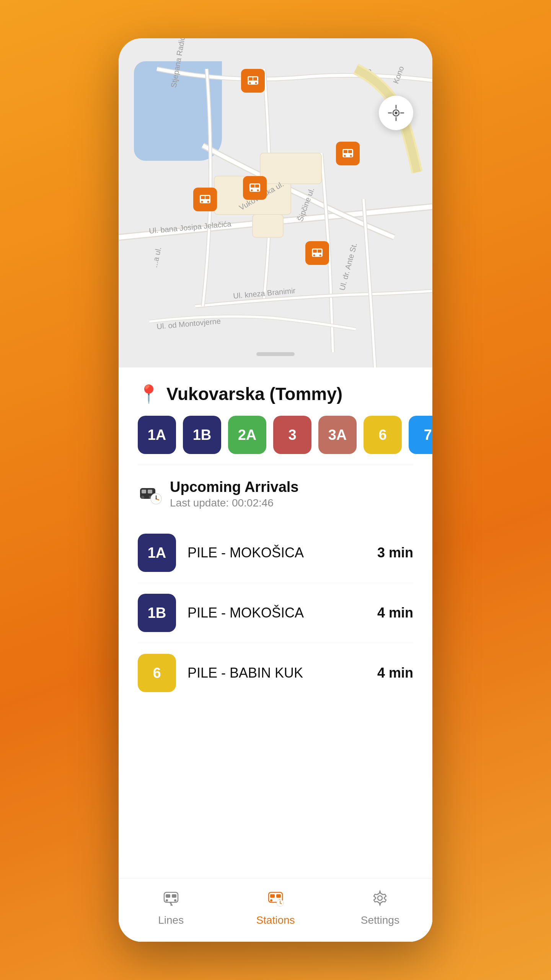 This screenshot has height=980, width=551. What do you see at coordinates (156, 257) in the screenshot?
I see `svg-text: ...a ul.` at bounding box center [156, 257].